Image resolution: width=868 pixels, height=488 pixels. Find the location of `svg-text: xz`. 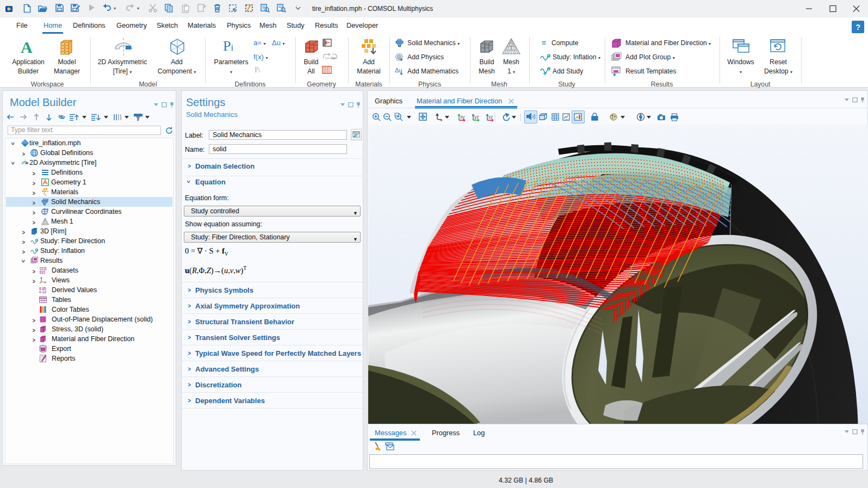

svg-text: xz is located at coordinates (491, 117).